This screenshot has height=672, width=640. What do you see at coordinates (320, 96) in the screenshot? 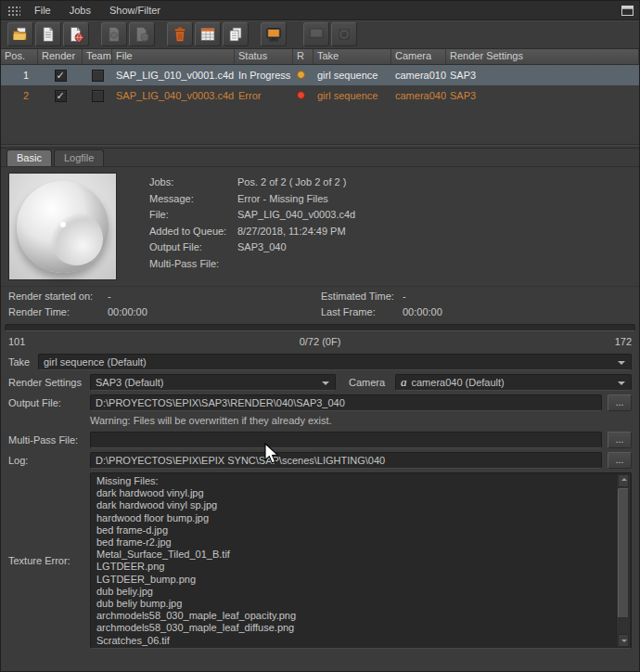
I see `table-row: 2 ✓ SAP_LIG_040_v0003.c4d Error girl seq…` at bounding box center [320, 96].